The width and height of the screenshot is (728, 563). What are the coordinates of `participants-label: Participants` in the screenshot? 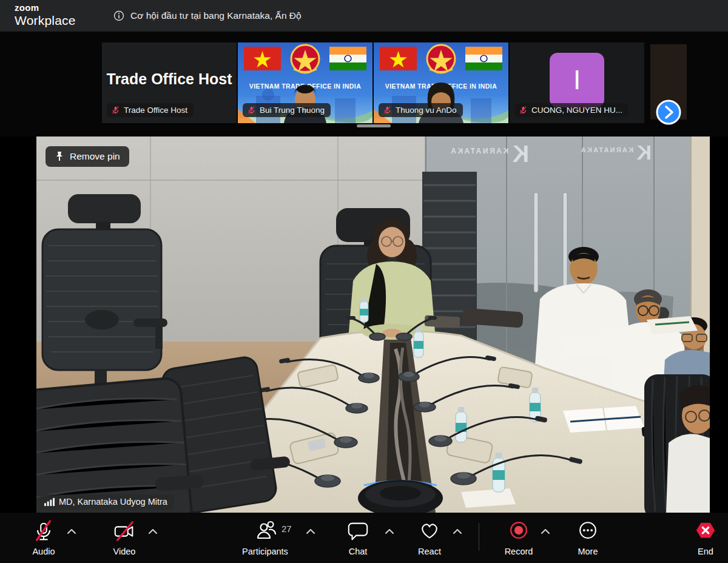 It's located at (265, 551).